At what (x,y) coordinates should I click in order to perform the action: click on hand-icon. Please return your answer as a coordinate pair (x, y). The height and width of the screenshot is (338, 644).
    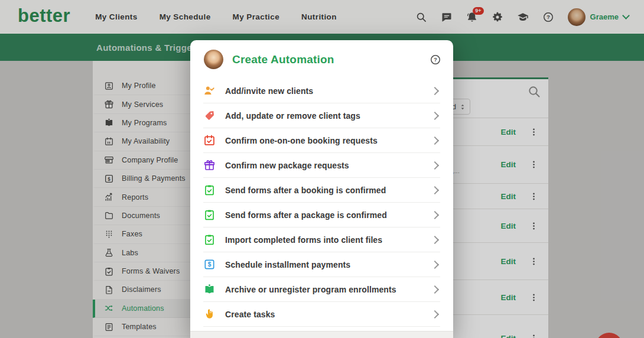
    Looking at the image, I should click on (209, 314).